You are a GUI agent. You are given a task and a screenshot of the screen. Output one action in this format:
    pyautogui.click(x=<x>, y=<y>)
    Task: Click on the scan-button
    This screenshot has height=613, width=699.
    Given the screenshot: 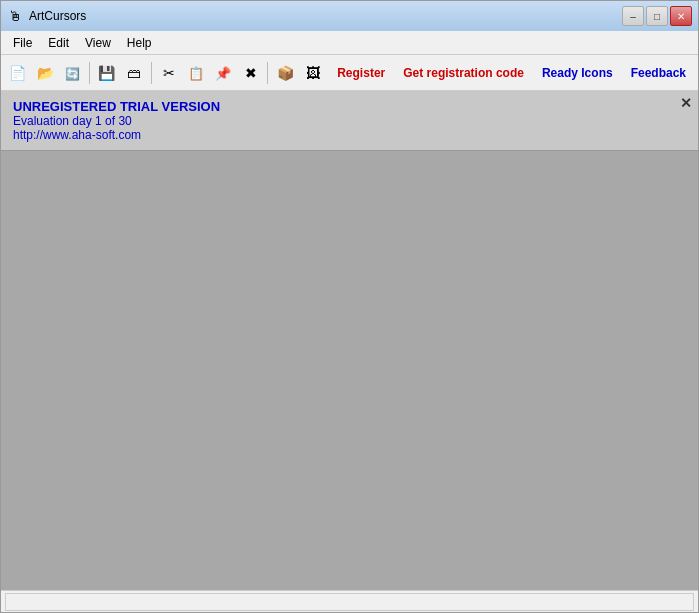 What is the action you would take?
    pyautogui.click(x=72, y=73)
    